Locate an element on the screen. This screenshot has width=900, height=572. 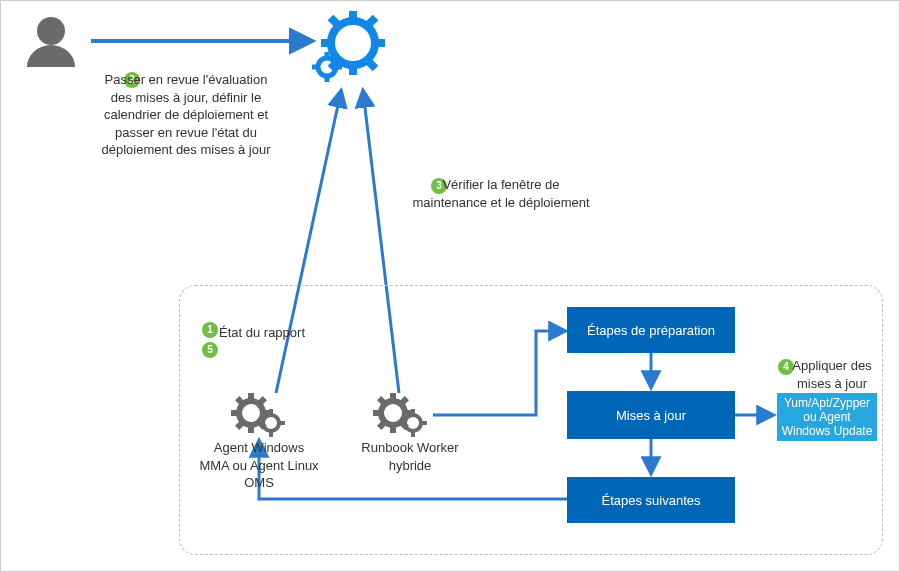
box-after: Étapes suivantes is located at coordinates (651, 500).